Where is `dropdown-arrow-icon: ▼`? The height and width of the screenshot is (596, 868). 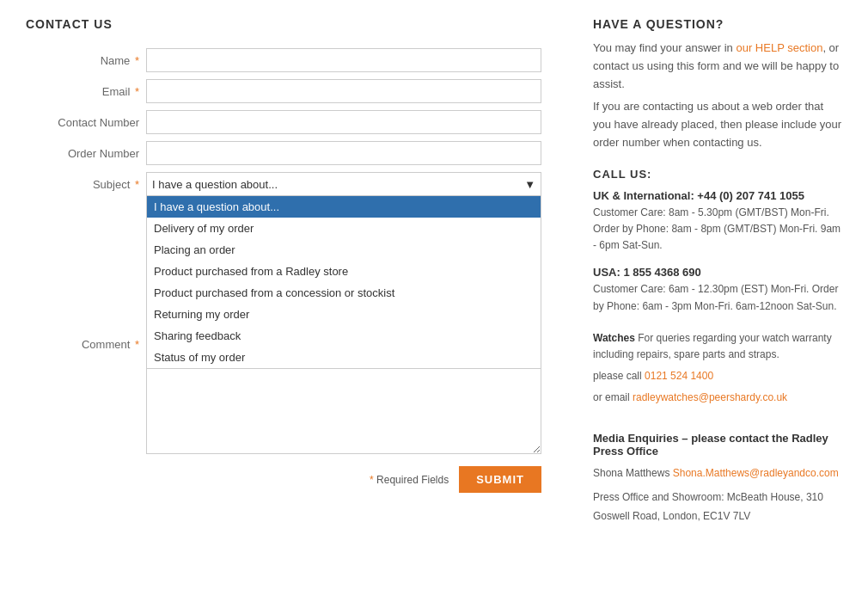 dropdown-arrow-icon: ▼ is located at coordinates (529, 184).